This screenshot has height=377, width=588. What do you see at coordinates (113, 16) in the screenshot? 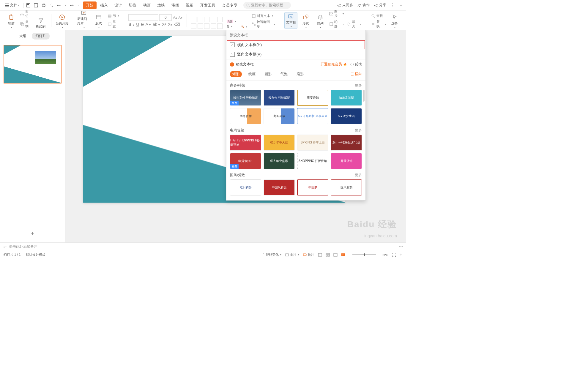
I see `section-button: 节▾` at bounding box center [113, 16].